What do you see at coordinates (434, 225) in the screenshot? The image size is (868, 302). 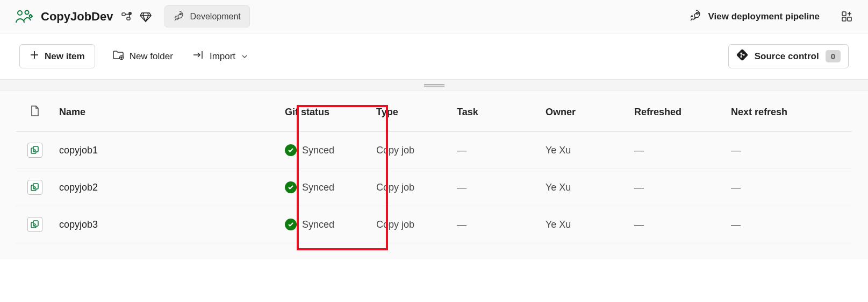 I see `table-row: copyjob3 Synced Copy job — Ye Xu — —` at bounding box center [434, 225].